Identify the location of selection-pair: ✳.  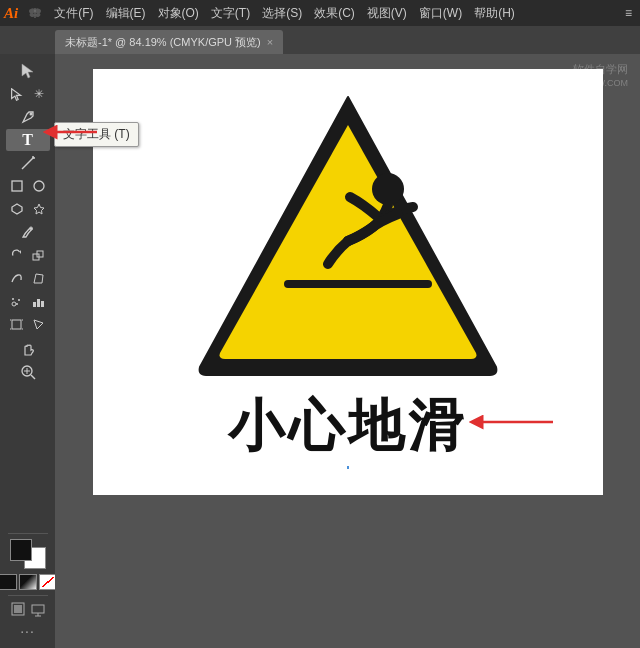
(28, 94).